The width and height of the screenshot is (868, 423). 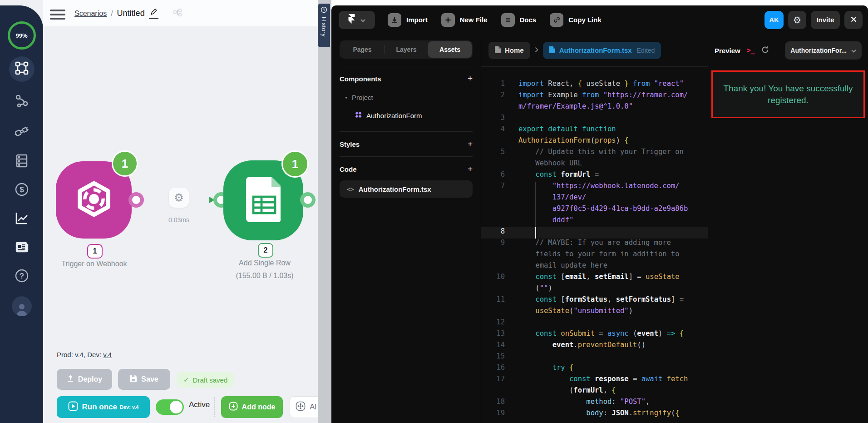 I want to click on sidebar-item-connections, so click(x=22, y=102).